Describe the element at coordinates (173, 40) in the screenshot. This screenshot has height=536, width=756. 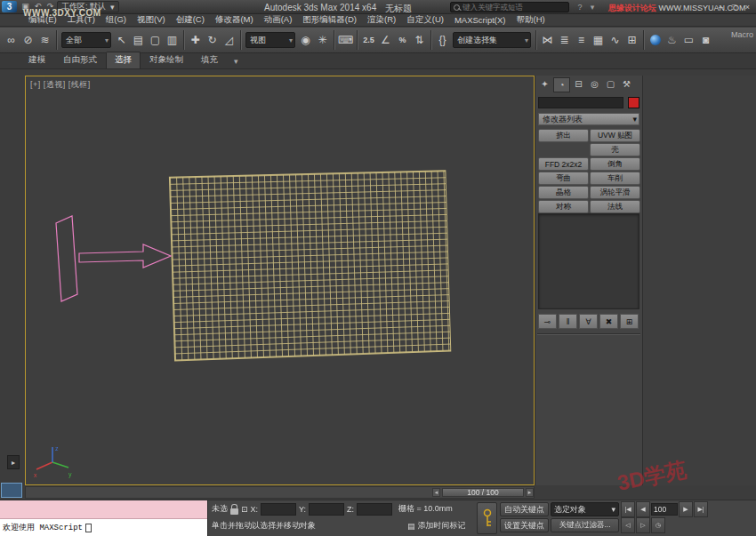
I see `window-crossing-icon: ▥` at that location.